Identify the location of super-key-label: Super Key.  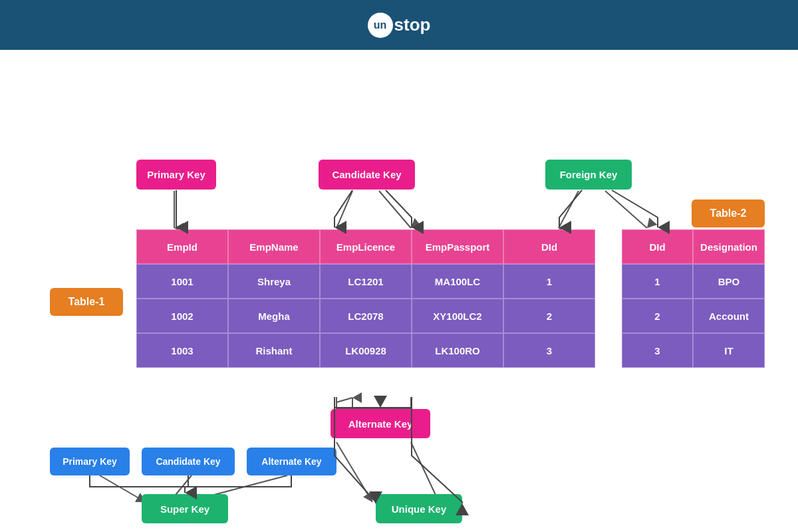
(185, 509).